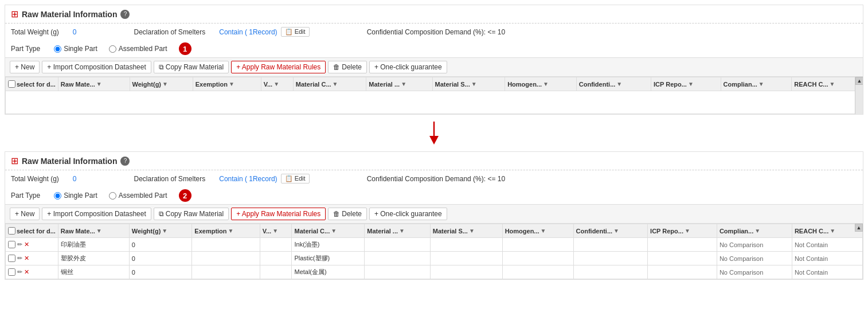 The width and height of the screenshot is (868, 332). What do you see at coordinates (35, 32) in the screenshot?
I see `total-weight-label: Total Weight (g)` at bounding box center [35, 32].